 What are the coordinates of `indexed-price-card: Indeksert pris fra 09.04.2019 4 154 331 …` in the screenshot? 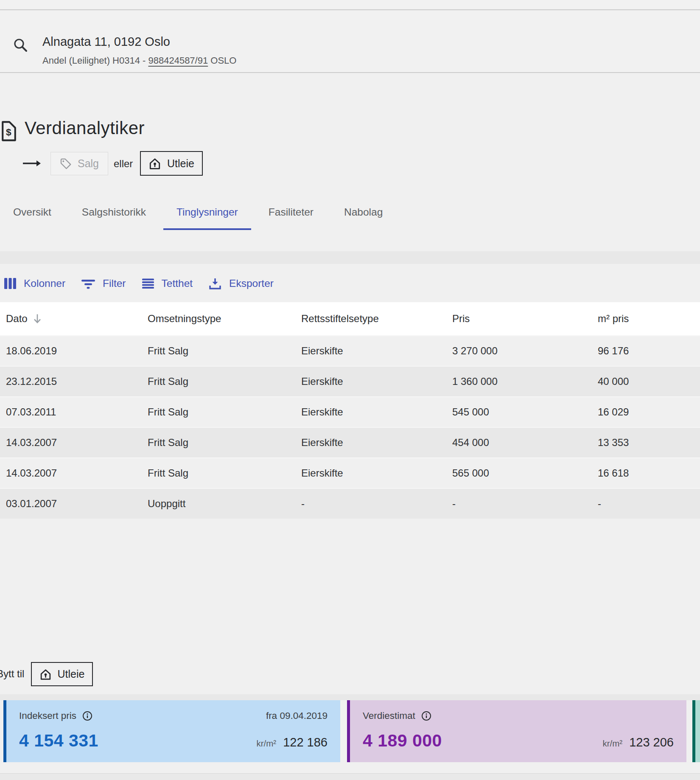 It's located at (172, 731).